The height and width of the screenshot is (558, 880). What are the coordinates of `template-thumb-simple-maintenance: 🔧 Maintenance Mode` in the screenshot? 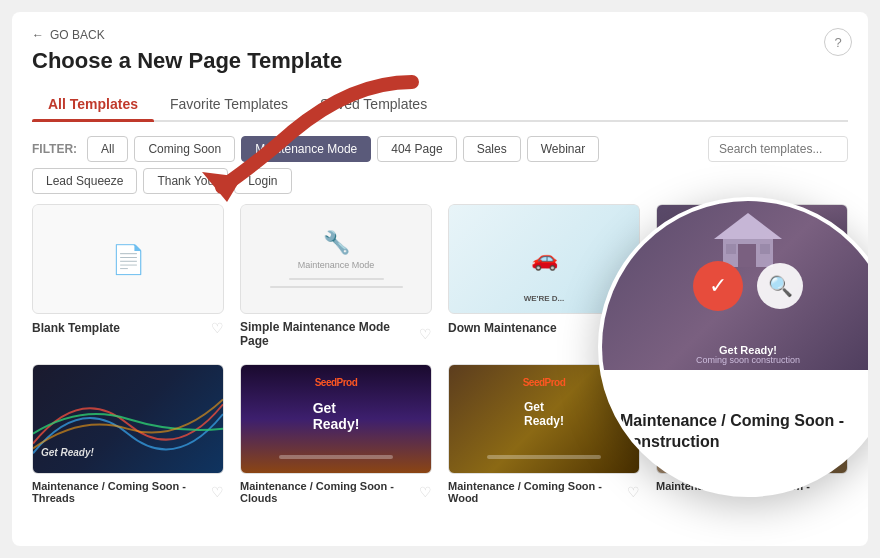 It's located at (336, 259).